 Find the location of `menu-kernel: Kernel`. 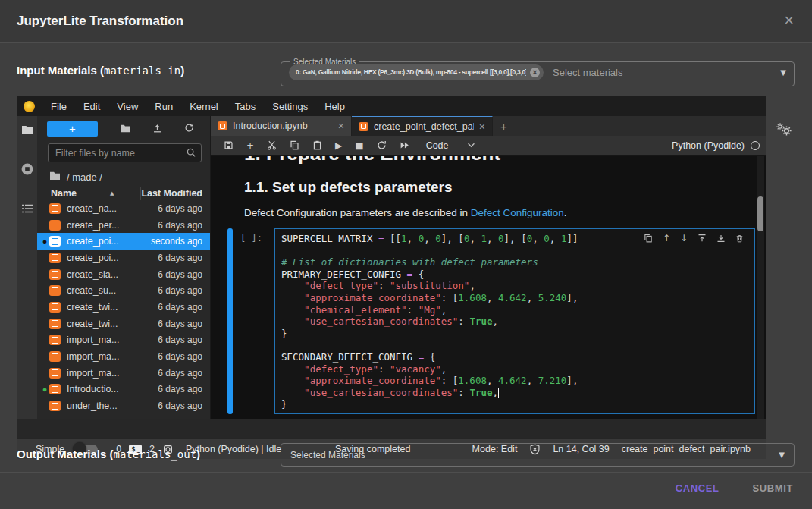

menu-kernel: Kernel is located at coordinates (204, 106).